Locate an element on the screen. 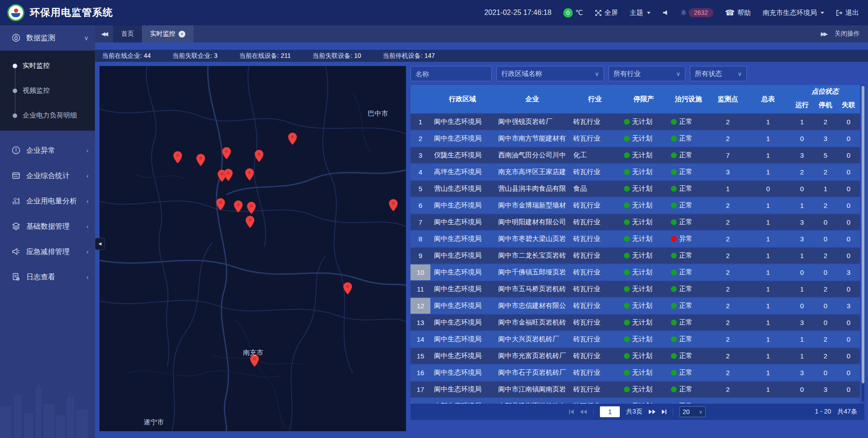 The width and height of the screenshot is (868, 438). collapse-panel-button: ◀ is located at coordinates (100, 244).